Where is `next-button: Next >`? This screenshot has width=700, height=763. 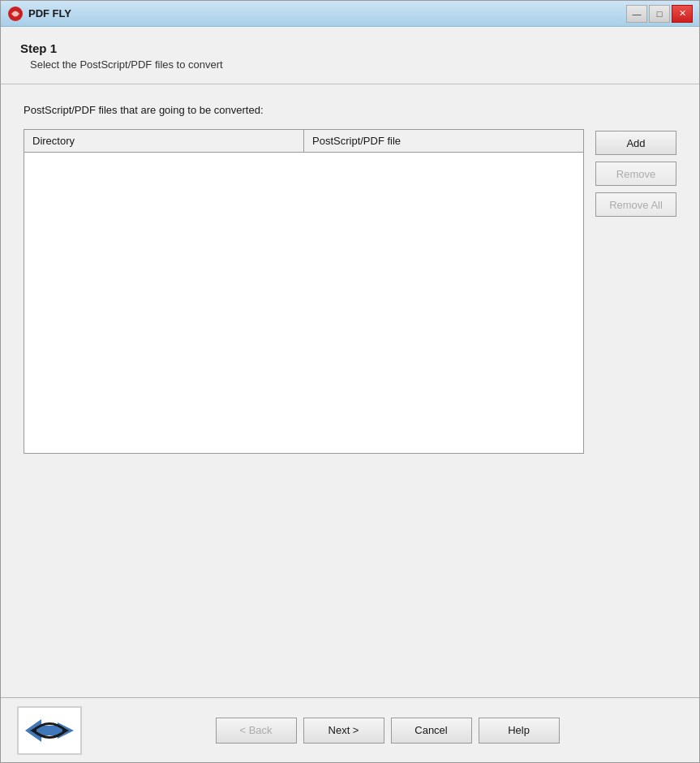
next-button: Next > is located at coordinates (344, 731).